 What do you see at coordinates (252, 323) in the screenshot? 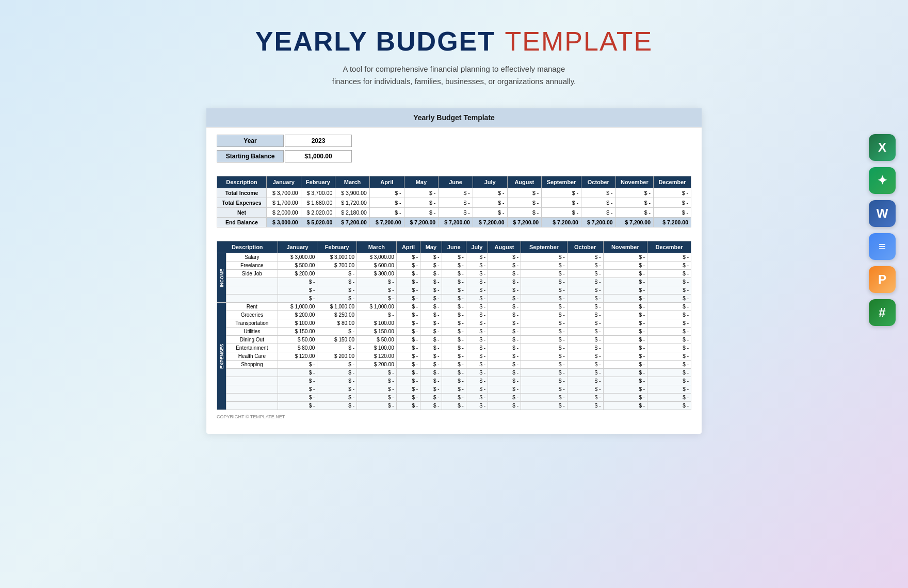
I see `expense-item-label: Transportation` at bounding box center [252, 323].